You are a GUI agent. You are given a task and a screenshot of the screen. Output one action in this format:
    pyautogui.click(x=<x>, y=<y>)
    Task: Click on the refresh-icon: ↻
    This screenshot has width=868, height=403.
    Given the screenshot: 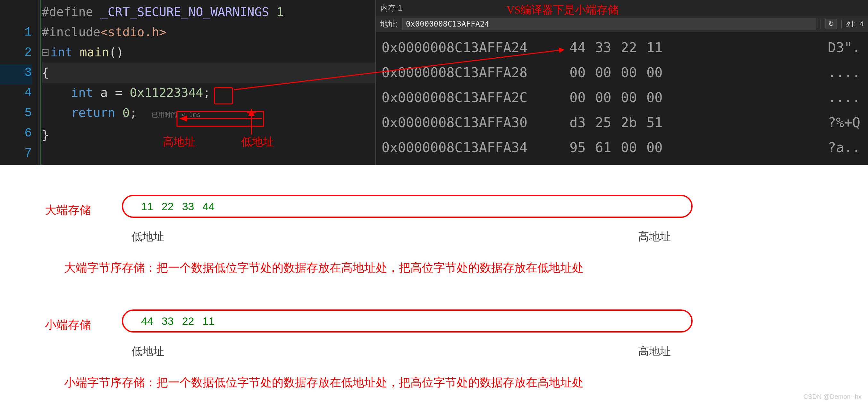 What is the action you would take?
    pyautogui.click(x=831, y=24)
    